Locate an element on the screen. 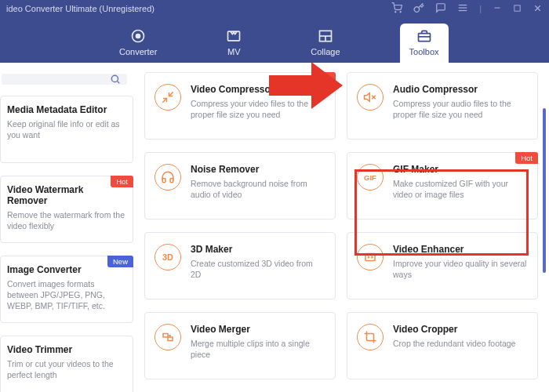 Image resolution: width=549 pixels, height=392 pixels. menu-icon is located at coordinates (463, 9).